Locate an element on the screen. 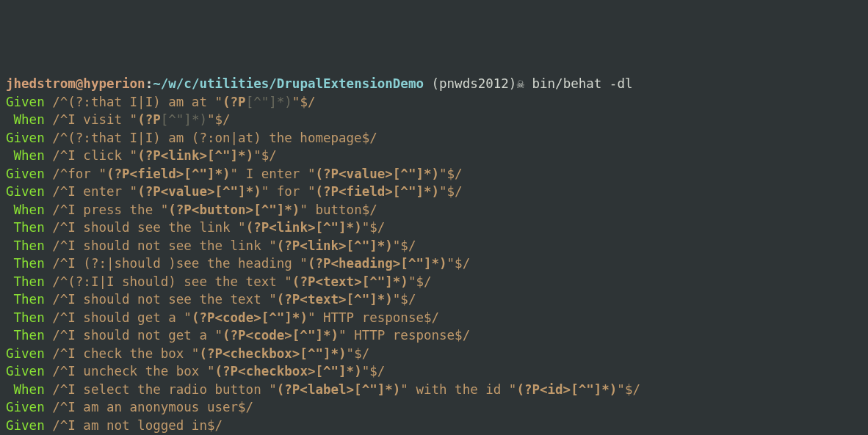 The height and width of the screenshot is (435, 868). step-definition-line: When /^I visit "(?P[^"]*)"$/ is located at coordinates (434, 120).